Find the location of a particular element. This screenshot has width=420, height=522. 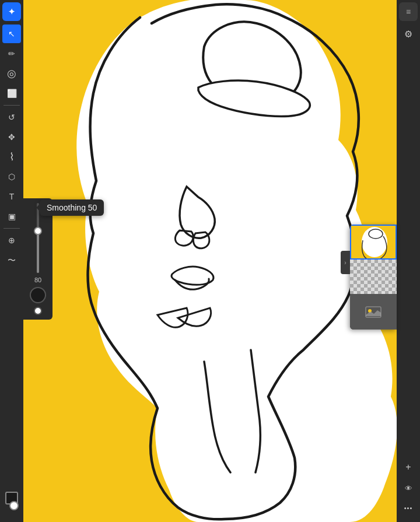

right-settings-btn: ⚙ is located at coordinates (408, 34).